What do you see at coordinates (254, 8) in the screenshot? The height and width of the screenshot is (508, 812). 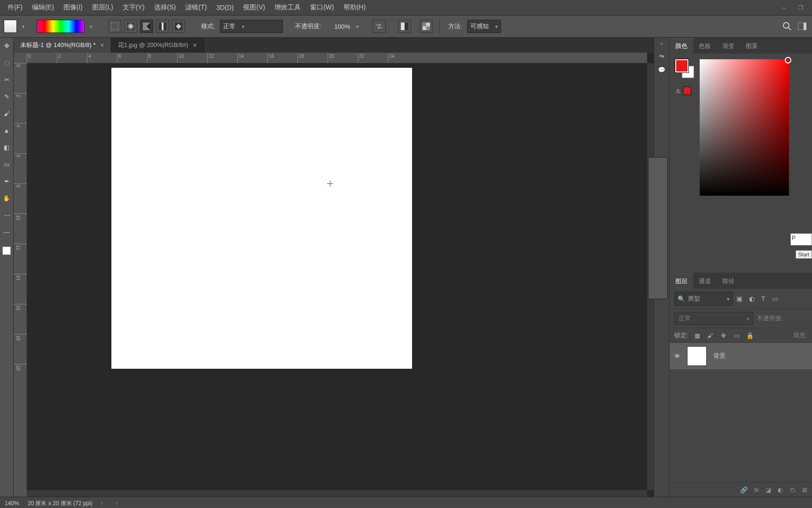 I see `menu-view: 视图(V)` at bounding box center [254, 8].